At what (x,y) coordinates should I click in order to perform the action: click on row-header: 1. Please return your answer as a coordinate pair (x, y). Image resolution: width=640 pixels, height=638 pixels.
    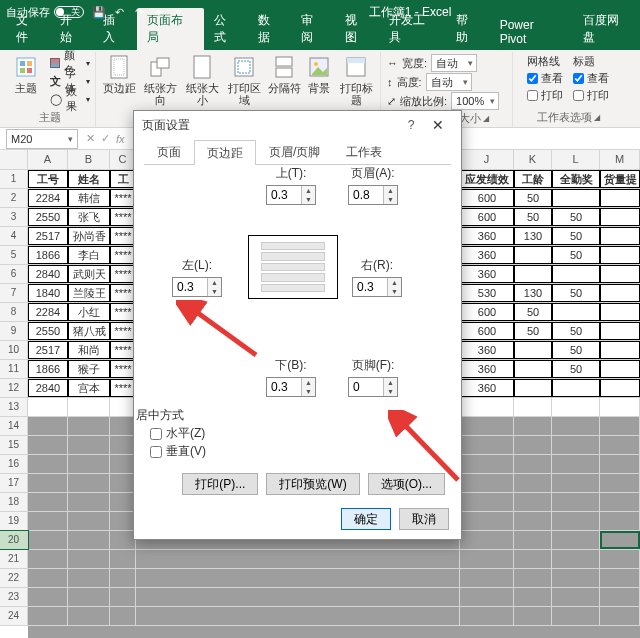
    Looking at the image, I should click on (14, 179).